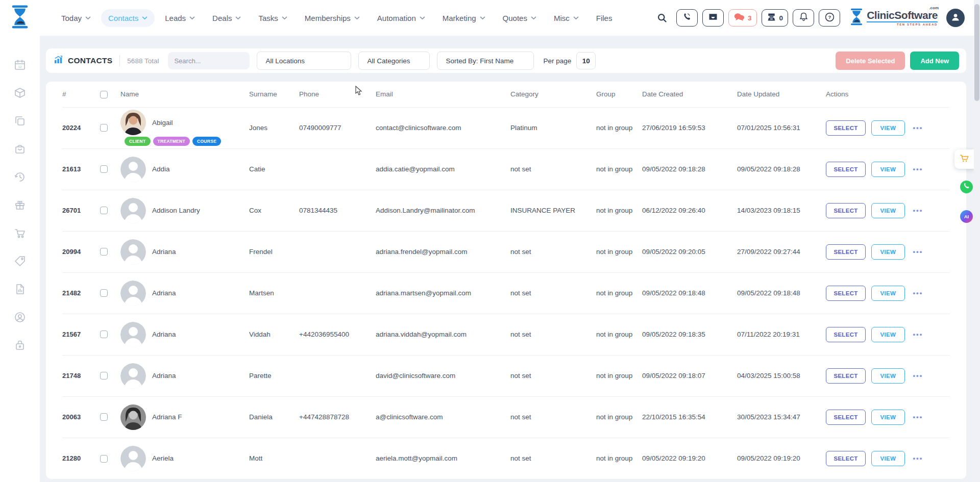 The width and height of the screenshot is (980, 482). I want to click on badge-client: CLIENT, so click(138, 141).